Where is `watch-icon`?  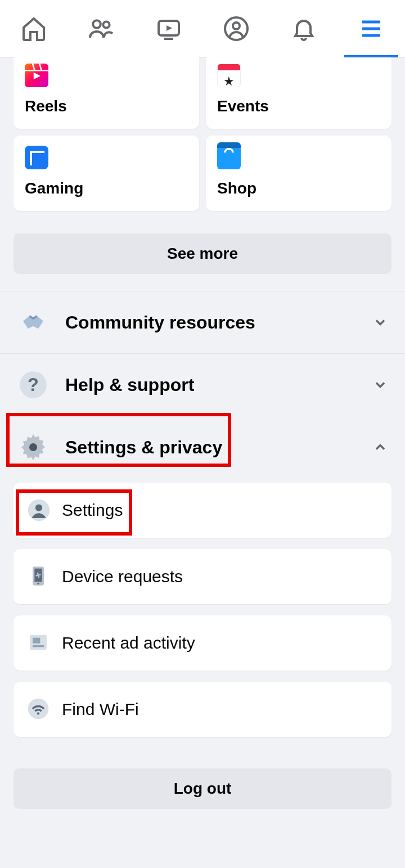
watch-icon is located at coordinates (169, 29).